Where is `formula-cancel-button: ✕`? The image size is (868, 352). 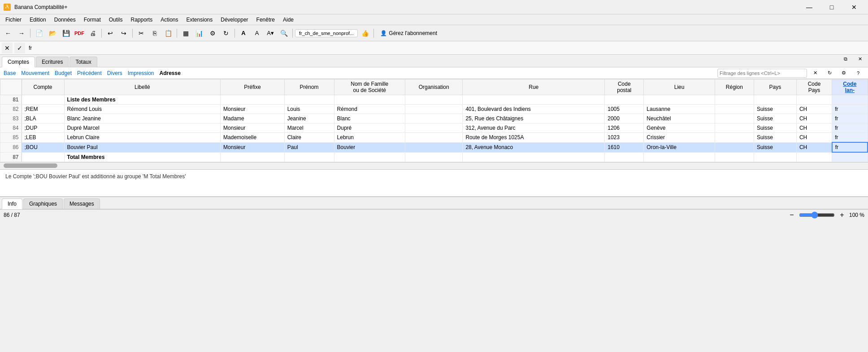
formula-cancel-button: ✕ is located at coordinates (7, 48).